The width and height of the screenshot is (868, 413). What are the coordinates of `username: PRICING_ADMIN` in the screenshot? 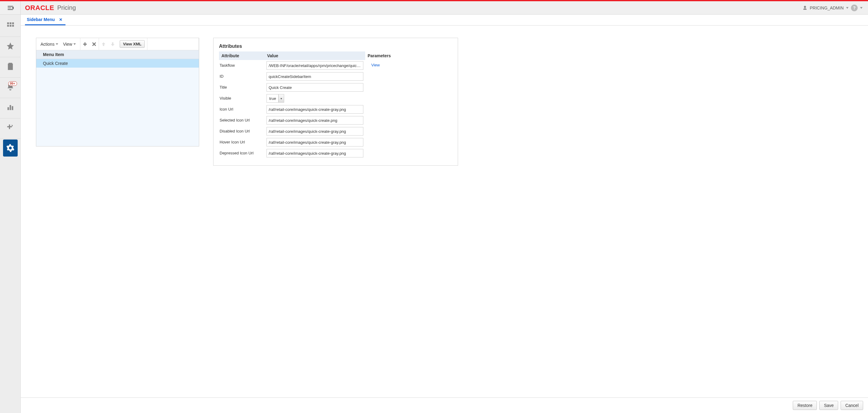 It's located at (827, 8).